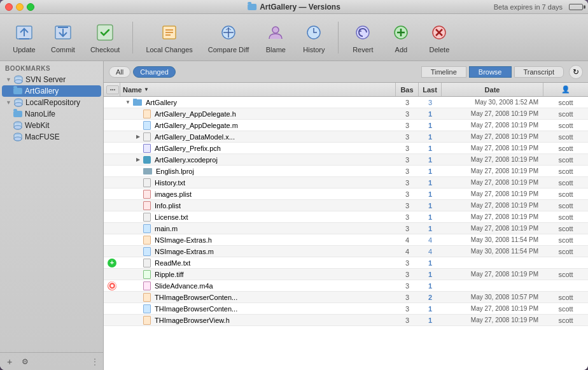 The width and height of the screenshot is (588, 370). What do you see at coordinates (52, 68) in the screenshot?
I see `sidebar-header: BOOKMARKS` at bounding box center [52, 68].